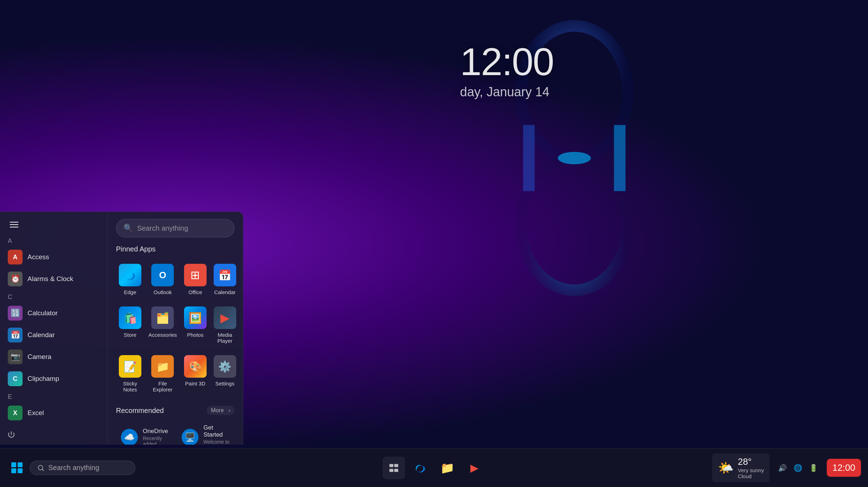 The width and height of the screenshot is (868, 487). I want to click on app-item-calendar: 📅 Calendar, so click(54, 335).